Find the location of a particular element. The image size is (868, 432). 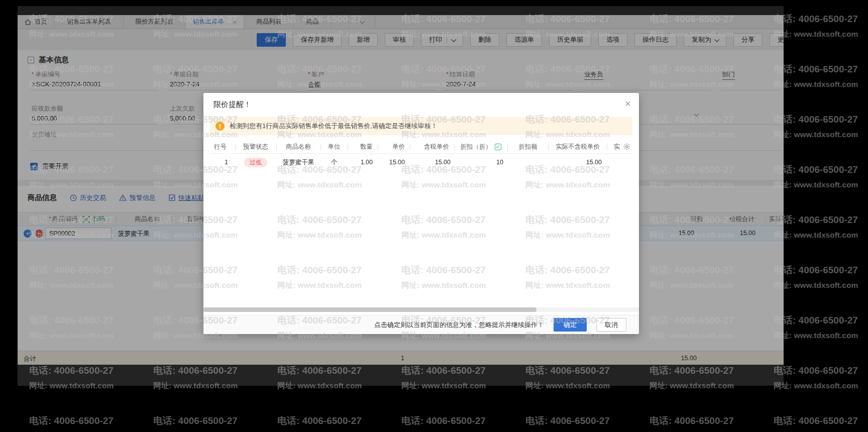

warning-circle-icon: ! is located at coordinates (220, 126).